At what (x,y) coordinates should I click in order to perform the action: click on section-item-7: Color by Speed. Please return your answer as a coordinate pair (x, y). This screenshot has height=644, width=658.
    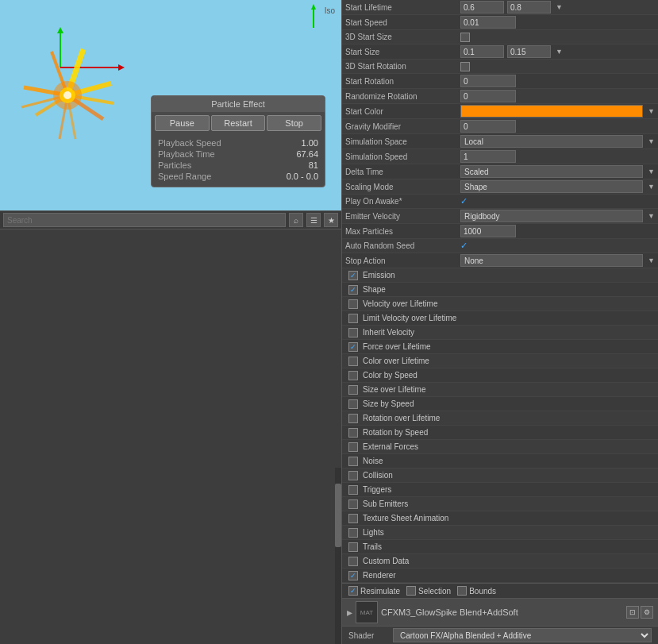
    Looking at the image, I should click on (500, 376).